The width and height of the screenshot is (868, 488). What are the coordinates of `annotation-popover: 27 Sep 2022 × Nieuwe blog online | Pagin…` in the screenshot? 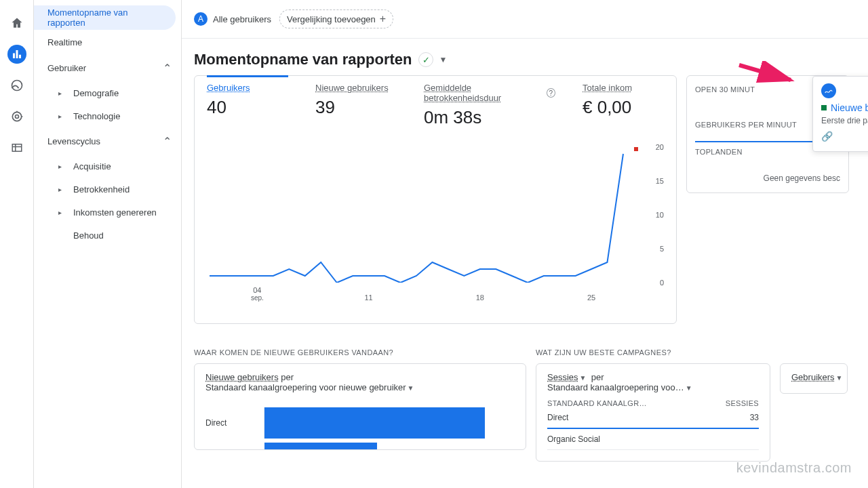 It's located at (840, 114).